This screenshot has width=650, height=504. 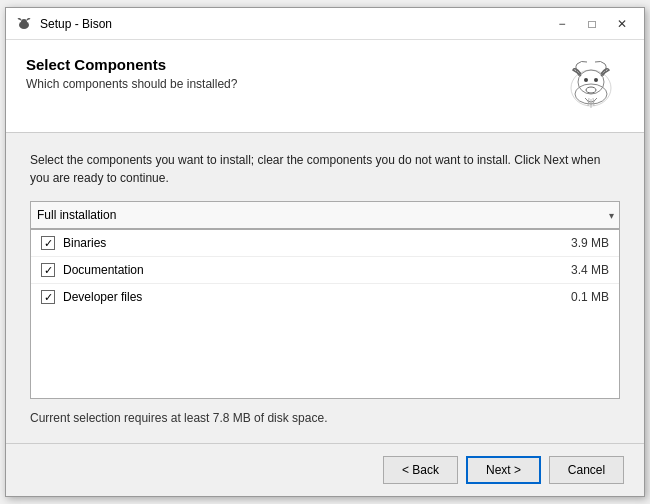 What do you see at coordinates (290, 64) in the screenshot?
I see `page-title: Select Components` at bounding box center [290, 64].